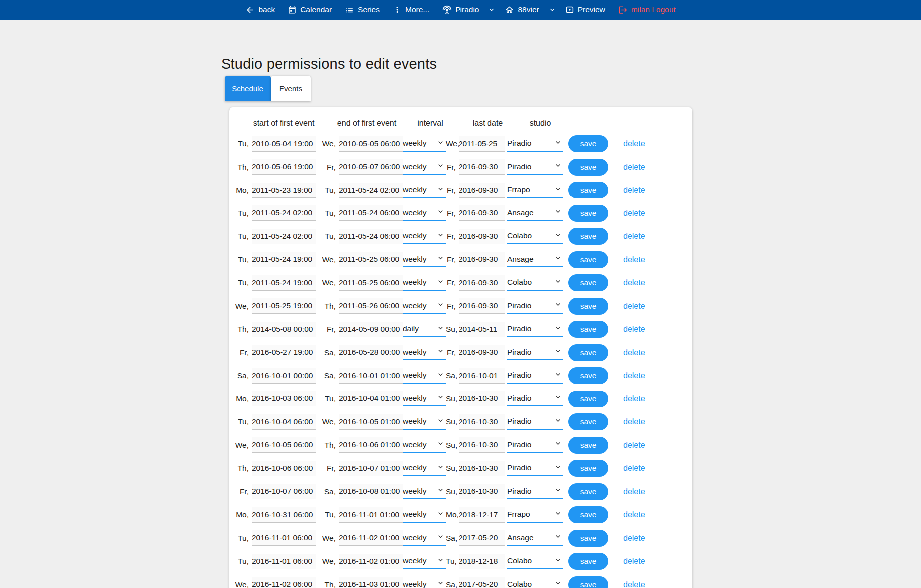 The image size is (921, 588). I want to click on start-datetime-input: 2016-10-04 06:00, so click(284, 422).